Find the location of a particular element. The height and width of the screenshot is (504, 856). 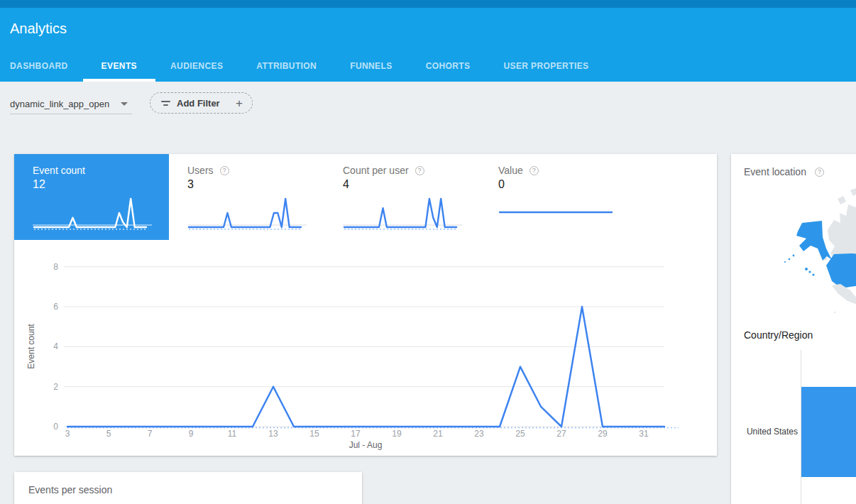

svg-text: 17 is located at coordinates (356, 434).